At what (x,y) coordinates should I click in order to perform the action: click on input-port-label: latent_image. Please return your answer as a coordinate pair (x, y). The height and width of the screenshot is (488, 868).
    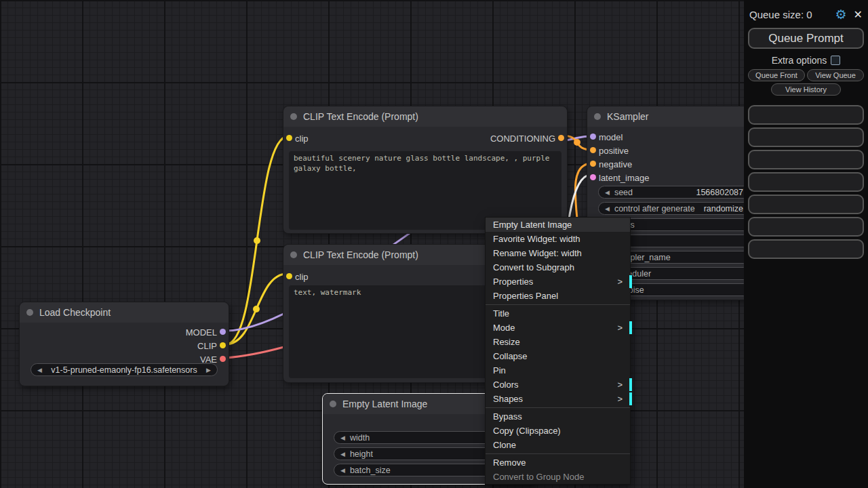
    Looking at the image, I should click on (624, 178).